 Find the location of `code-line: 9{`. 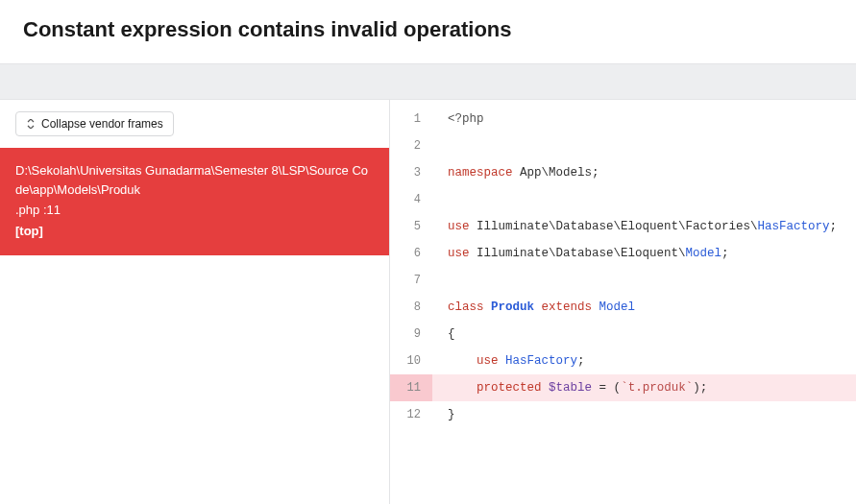

code-line: 9{ is located at coordinates (623, 334).